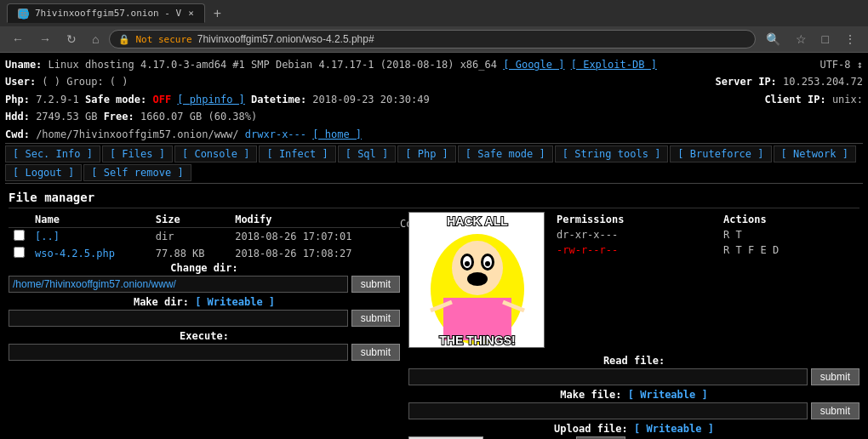 This screenshot has width=868, height=439. Describe the element at coordinates (850, 39) in the screenshot. I see `browser-menu-icon: ⋮` at that location.